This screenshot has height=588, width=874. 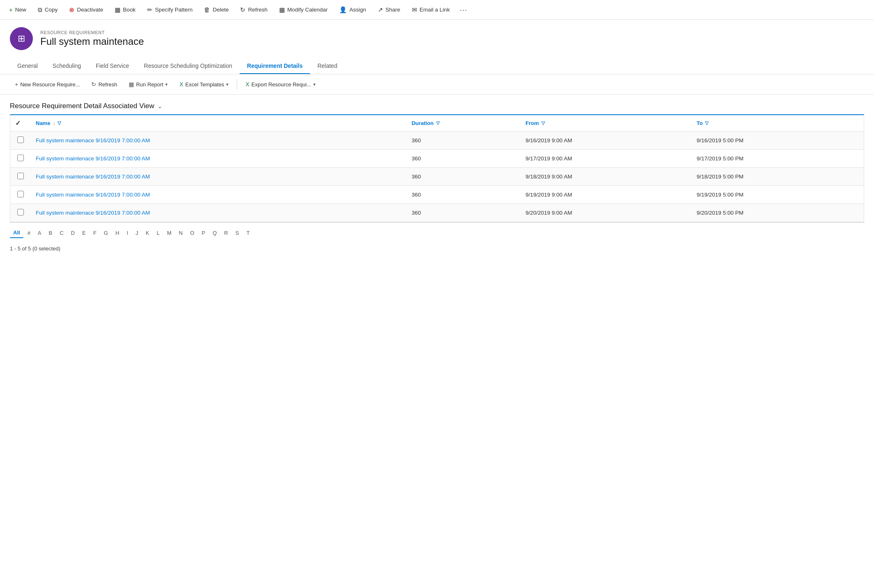 I want to click on alpha-item-o: O, so click(x=192, y=233).